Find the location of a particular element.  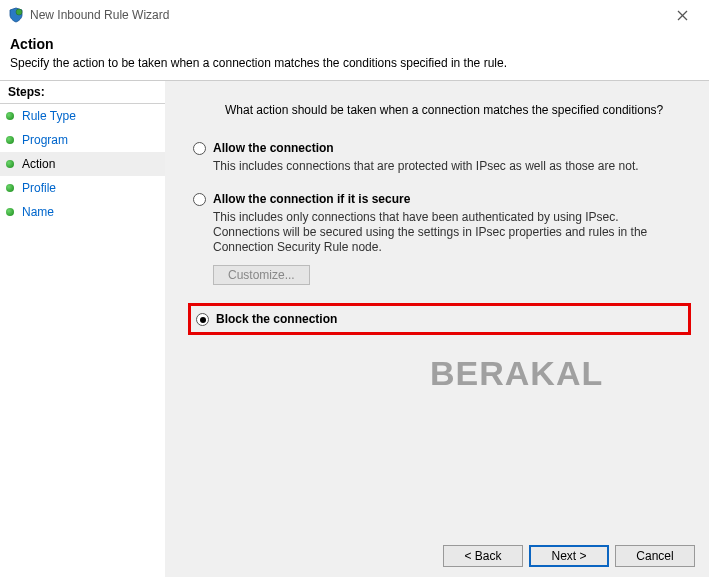

radio-allow-secure-label: Allow the connection if it is secure is located at coordinates (312, 199).